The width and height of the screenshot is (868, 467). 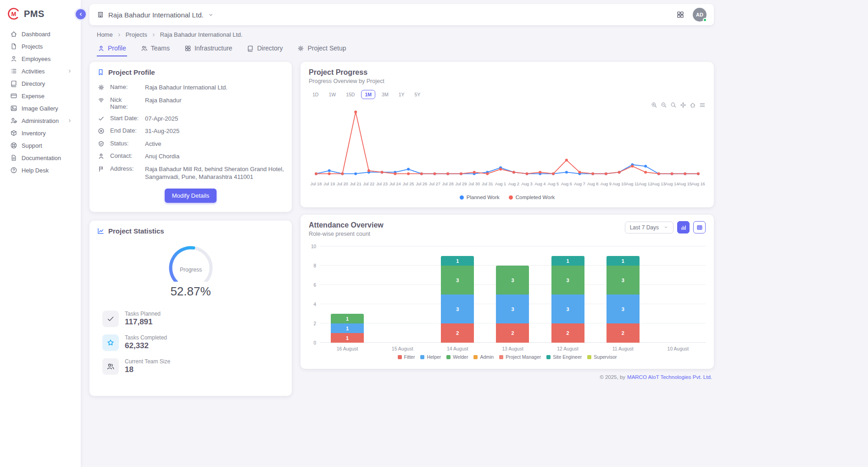 What do you see at coordinates (406, 357) in the screenshot?
I see `legend-item-fitter: Fitter` at bounding box center [406, 357].